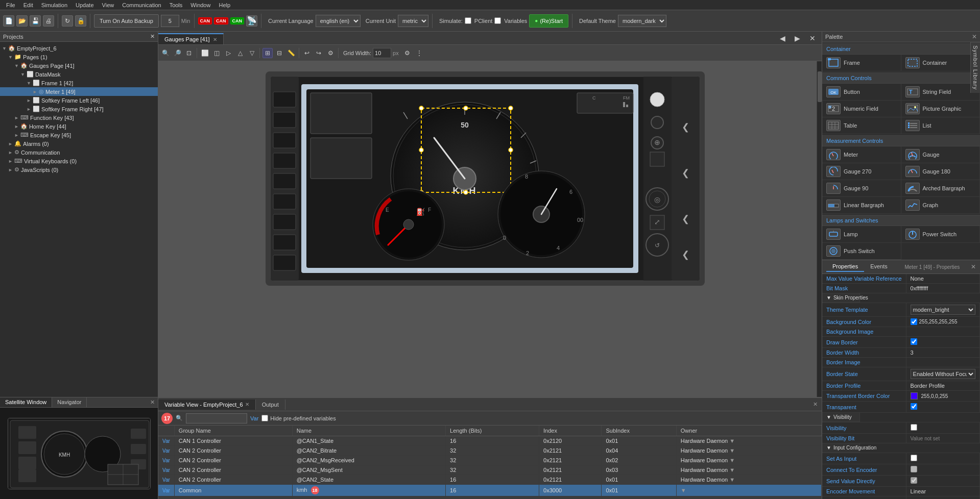  Describe the element at coordinates (511, 20) in the screenshot. I see `variables-checkbox-label: Variables` at that location.